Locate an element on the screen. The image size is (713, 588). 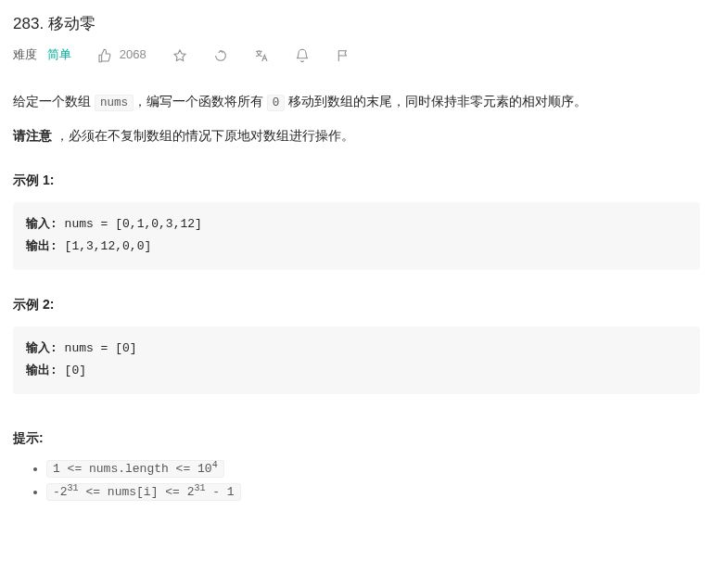
desc-text: ，必须在不复制数组的情况下原地对数组进行操作。 is located at coordinates (203, 135).